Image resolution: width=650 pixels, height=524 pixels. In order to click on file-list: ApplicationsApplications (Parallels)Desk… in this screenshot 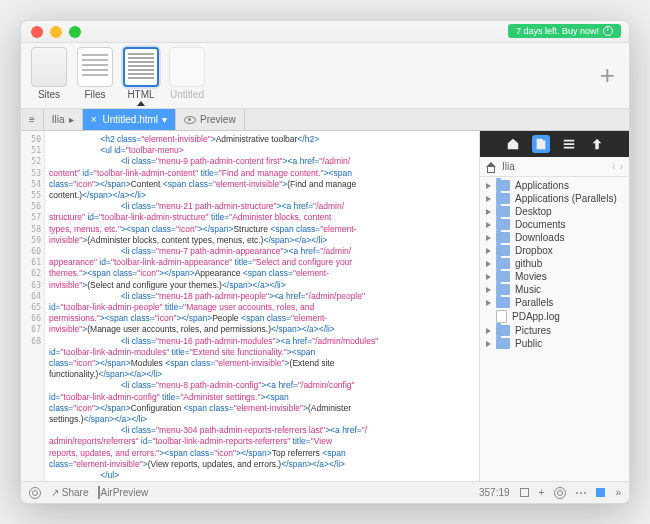, I will do `click(554, 329)`.